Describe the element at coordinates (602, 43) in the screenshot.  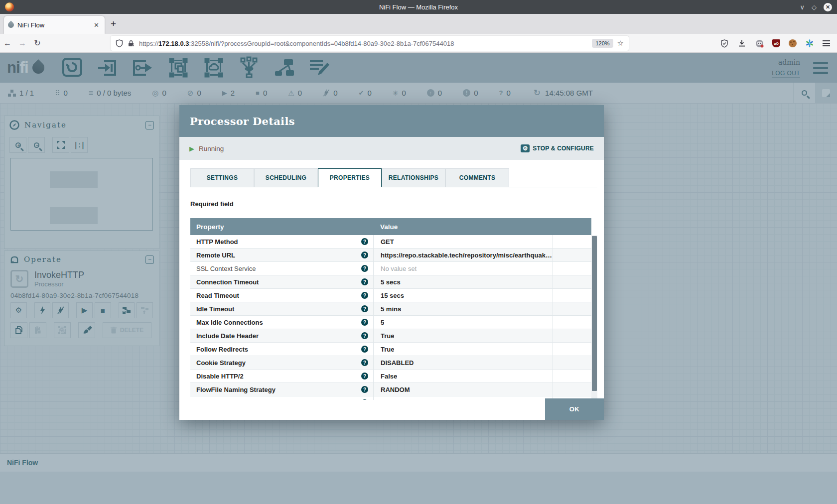
I see `zoom-level-badge: 120%` at that location.